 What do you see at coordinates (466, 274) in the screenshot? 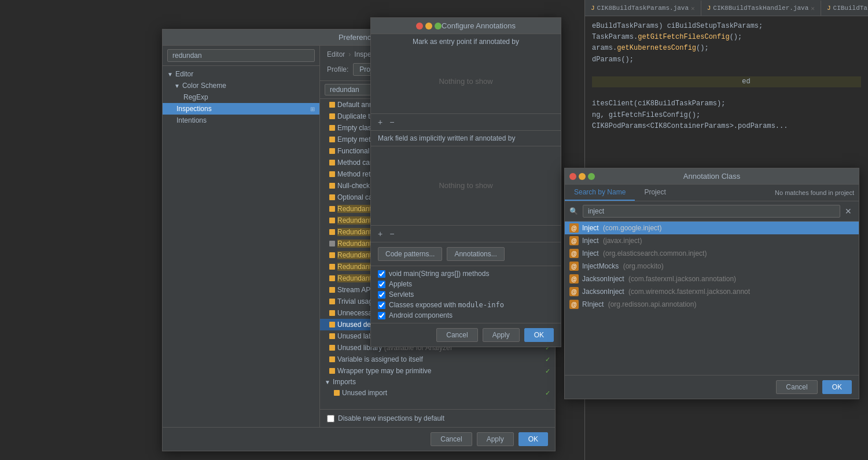
I see `entry-check-main: void main(String args[]) methods` at bounding box center [466, 274].